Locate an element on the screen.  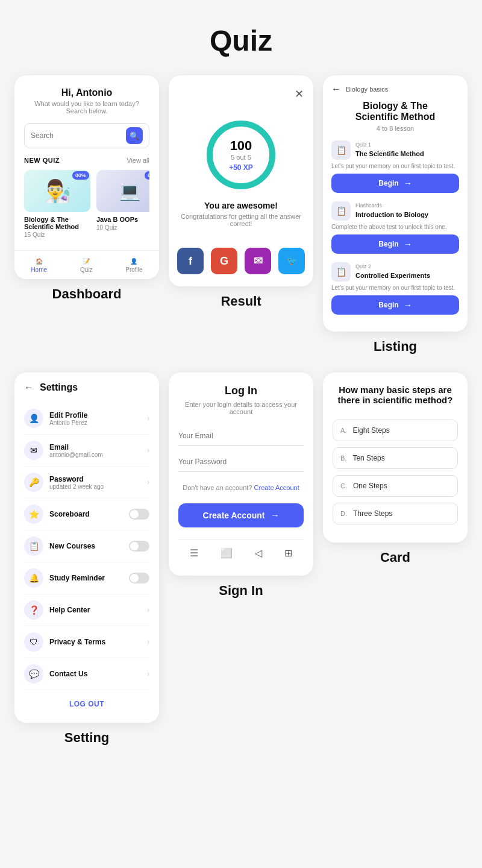
nav-quiz-label: Quiz is located at coordinates (87, 270).